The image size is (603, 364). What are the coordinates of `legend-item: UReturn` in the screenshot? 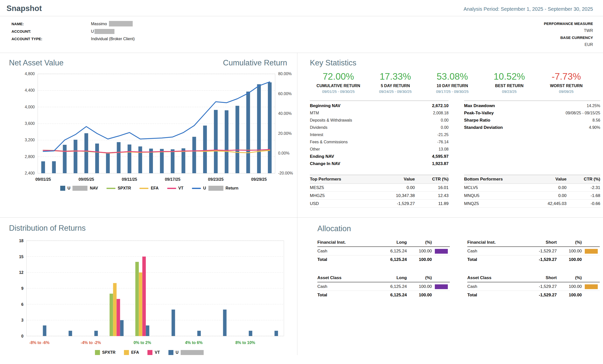 It's located at (215, 188).